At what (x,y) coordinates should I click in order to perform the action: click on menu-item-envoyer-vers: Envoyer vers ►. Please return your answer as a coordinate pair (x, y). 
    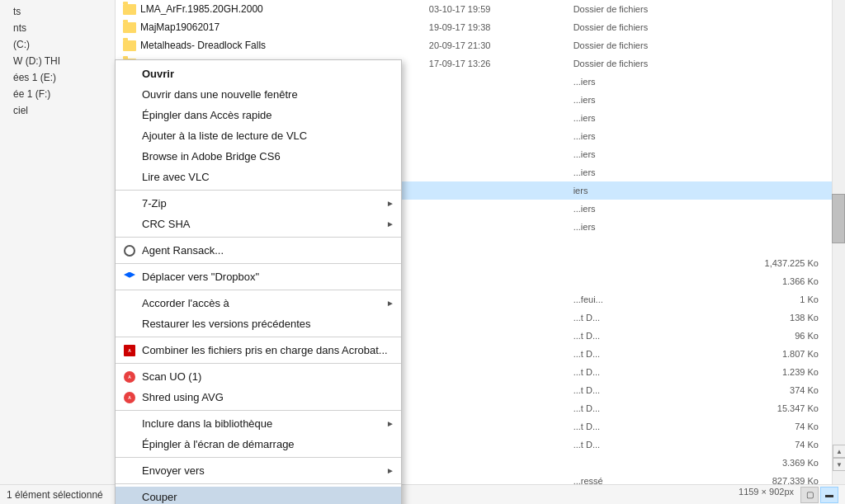
    Looking at the image, I should click on (258, 470).